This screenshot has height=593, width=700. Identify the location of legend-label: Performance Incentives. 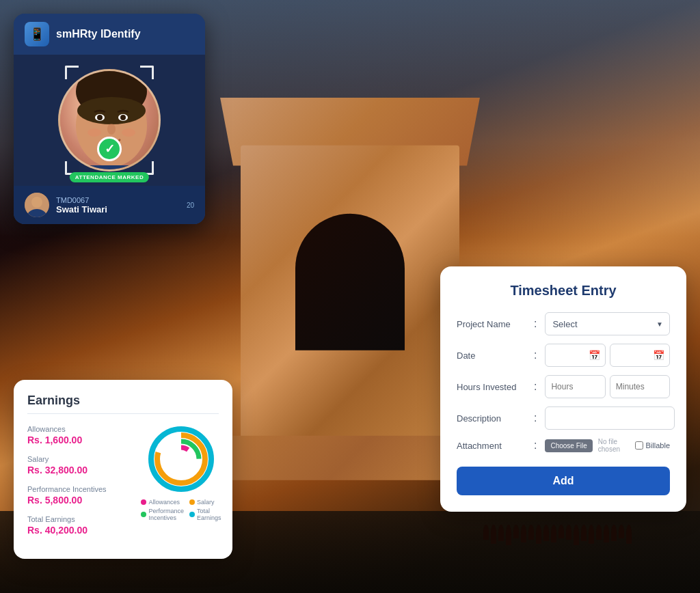
(166, 514).